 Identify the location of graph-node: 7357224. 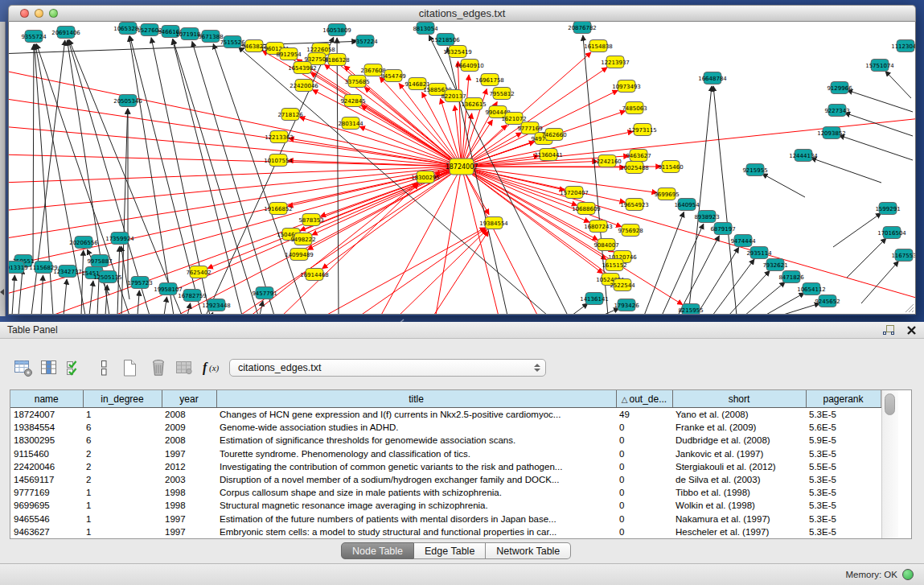
(365, 42).